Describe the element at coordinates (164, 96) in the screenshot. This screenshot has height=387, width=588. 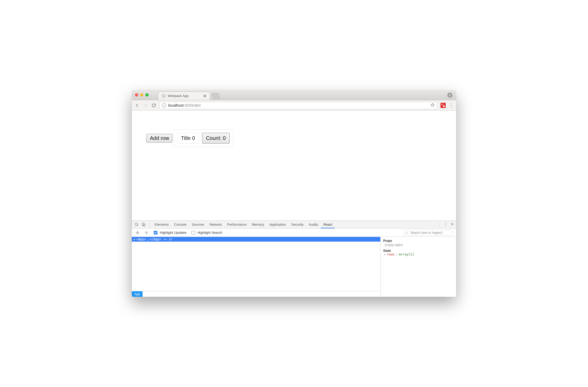
I see `page-icon` at that location.